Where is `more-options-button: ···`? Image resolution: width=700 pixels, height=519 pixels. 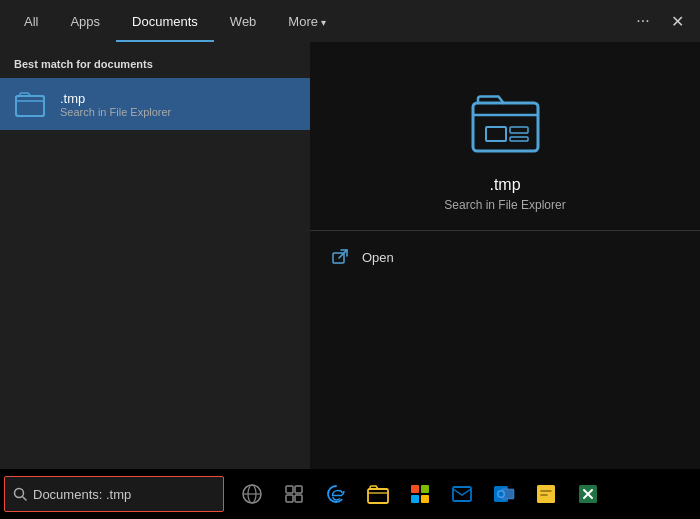
more-options-button: ··· is located at coordinates (643, 21).